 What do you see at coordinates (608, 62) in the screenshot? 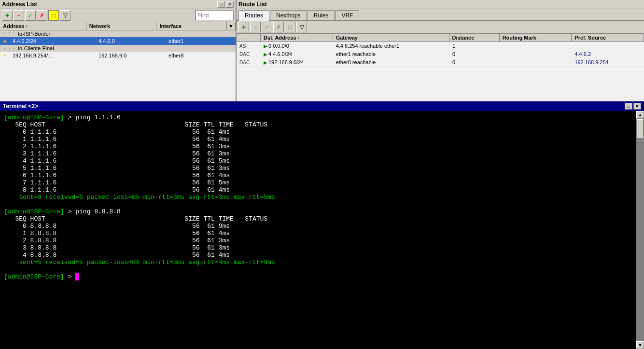
I see `route-src-2: 192.168.9.254` at bounding box center [608, 62].